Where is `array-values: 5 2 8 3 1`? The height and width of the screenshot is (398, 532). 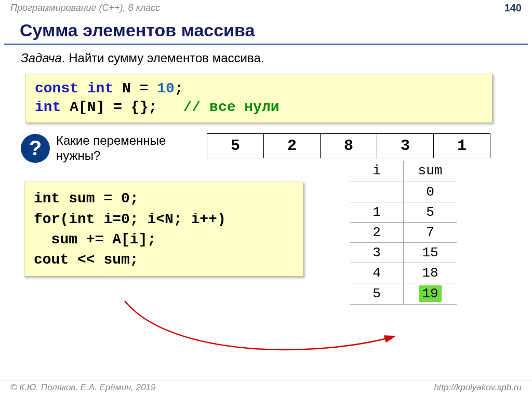 array-values: 5 2 8 3 1 is located at coordinates (349, 146).